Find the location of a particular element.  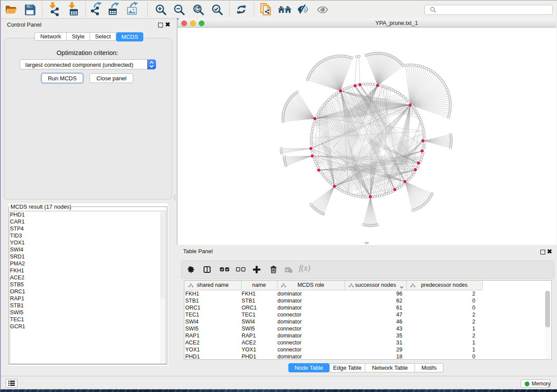

svg-text: f(x) is located at coordinates (304, 268).